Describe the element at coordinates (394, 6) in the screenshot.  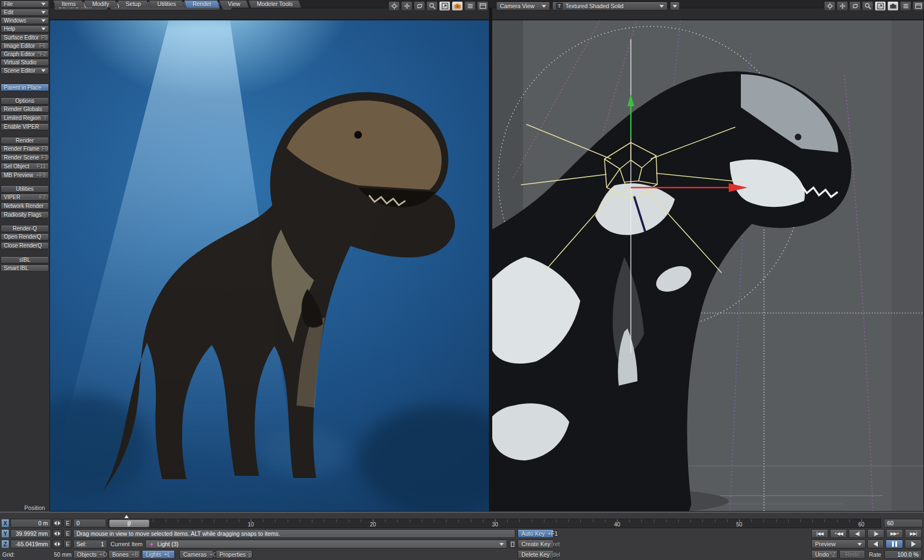
I see `left-move-view-button` at that location.